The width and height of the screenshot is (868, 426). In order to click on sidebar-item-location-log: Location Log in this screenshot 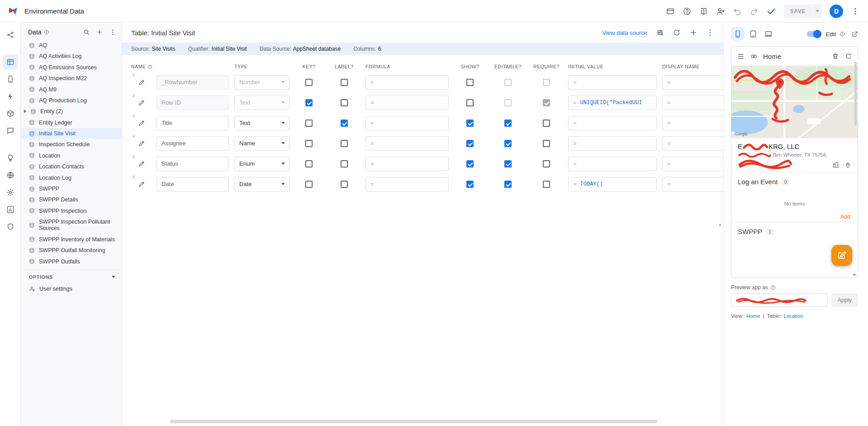, I will do `click(71, 178)`.